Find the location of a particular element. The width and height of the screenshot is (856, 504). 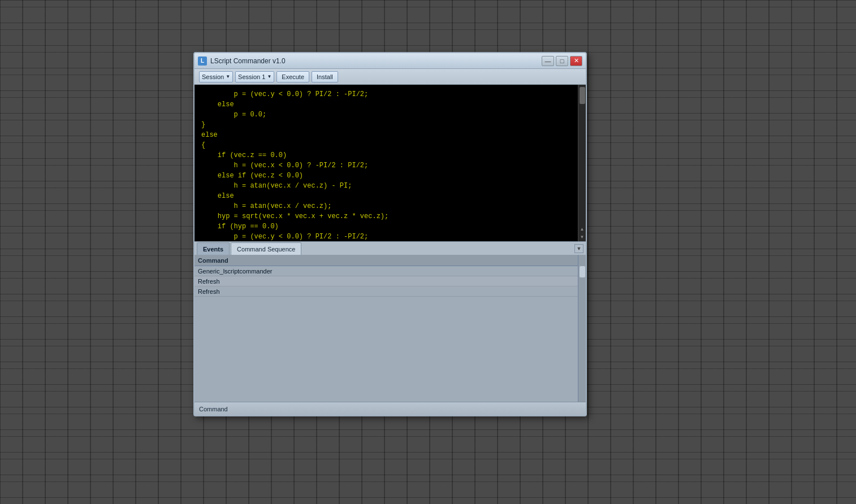

install-button: Install is located at coordinates (325, 77).